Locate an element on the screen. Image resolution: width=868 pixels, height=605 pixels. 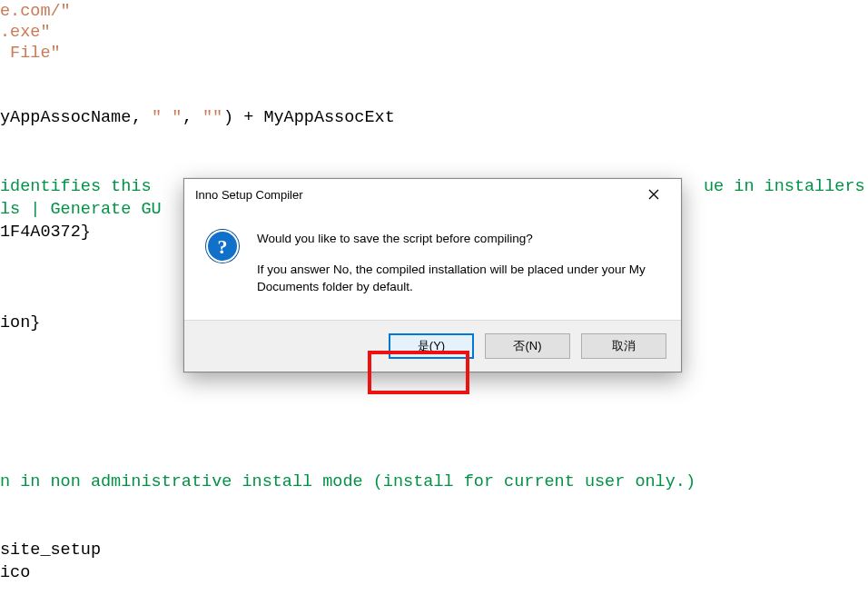
dialog-icon-column: ? is located at coordinates (222, 263).